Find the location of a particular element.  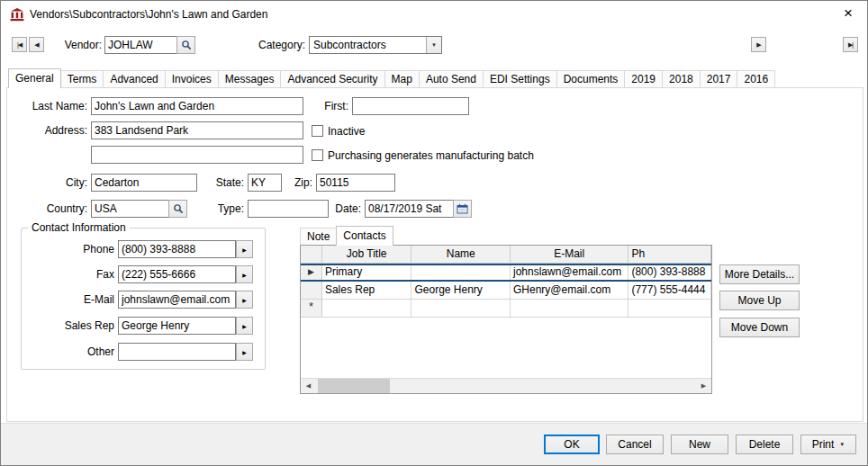

tab-edi-settings: EDI Settings is located at coordinates (520, 79).